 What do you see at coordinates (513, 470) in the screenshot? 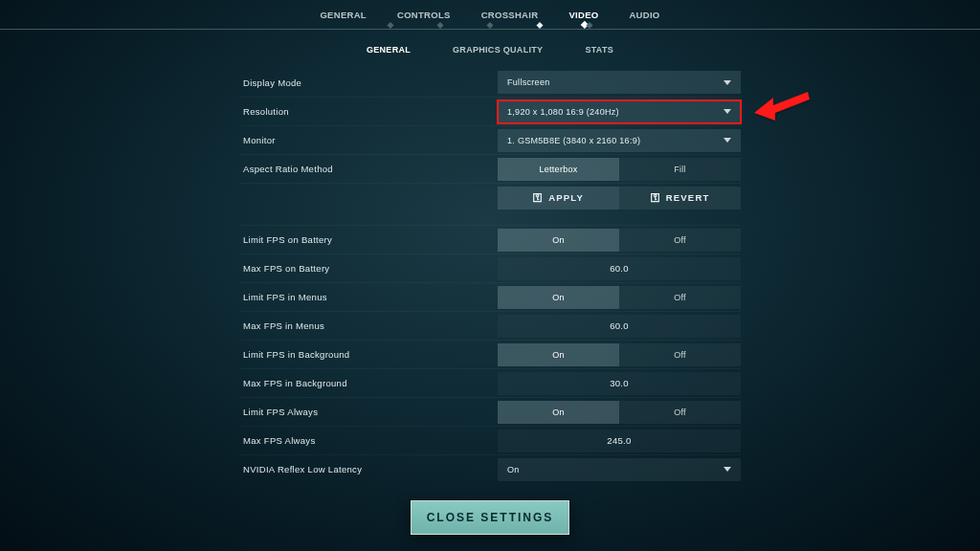
I see `dropdown-value: On` at bounding box center [513, 470].